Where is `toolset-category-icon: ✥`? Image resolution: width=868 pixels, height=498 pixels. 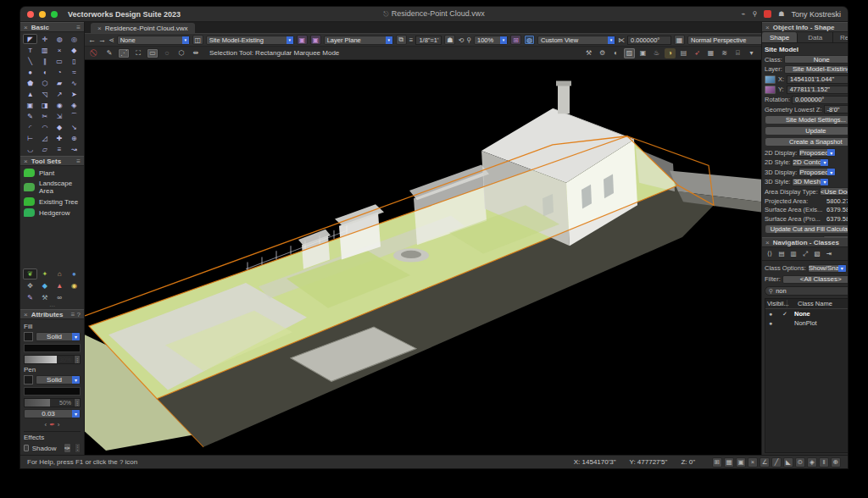 toolset-category-icon: ✥ is located at coordinates (31, 286).